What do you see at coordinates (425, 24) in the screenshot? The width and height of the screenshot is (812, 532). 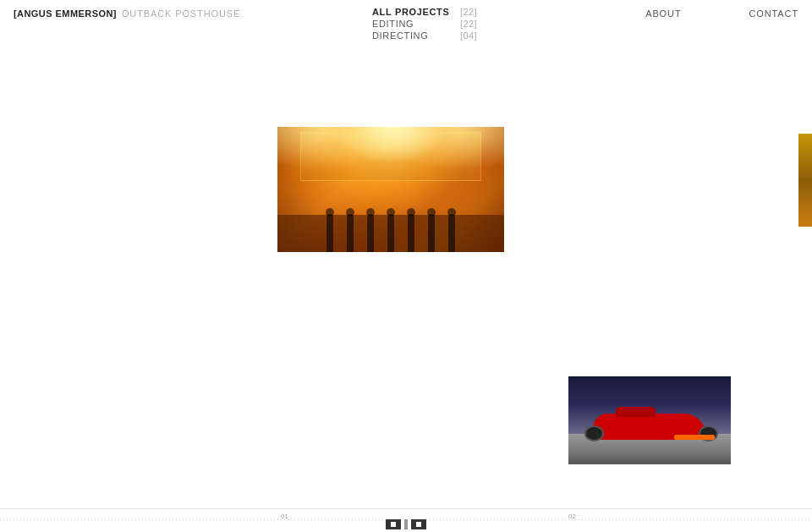 I see `main-nav: ALL PROJECTS [22] EDITING [22] DIRECTING…` at bounding box center [425, 24].